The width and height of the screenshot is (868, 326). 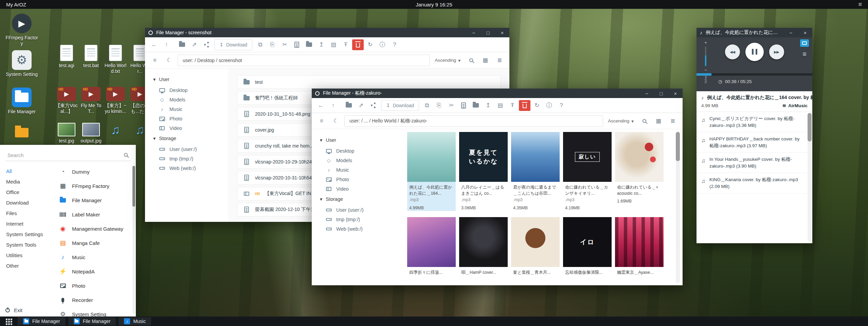 I want to click on copy-button: ⧉, so click(x=427, y=106).